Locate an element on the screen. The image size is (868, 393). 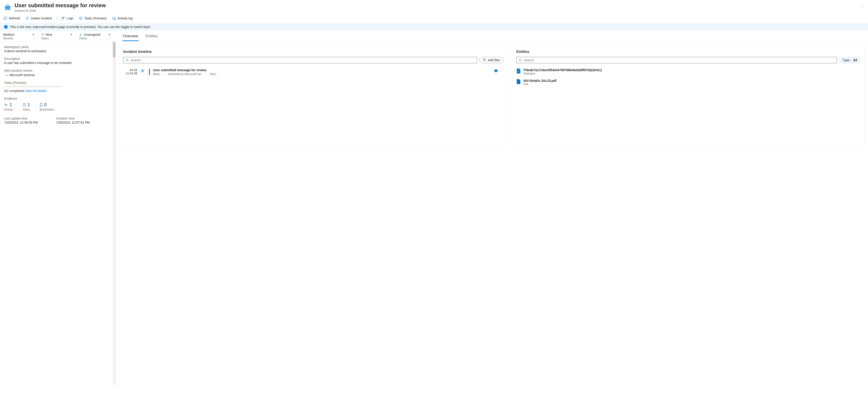
workspace-name-value: rl-demo-sentinel-la-workspace is located at coordinates (58, 51).